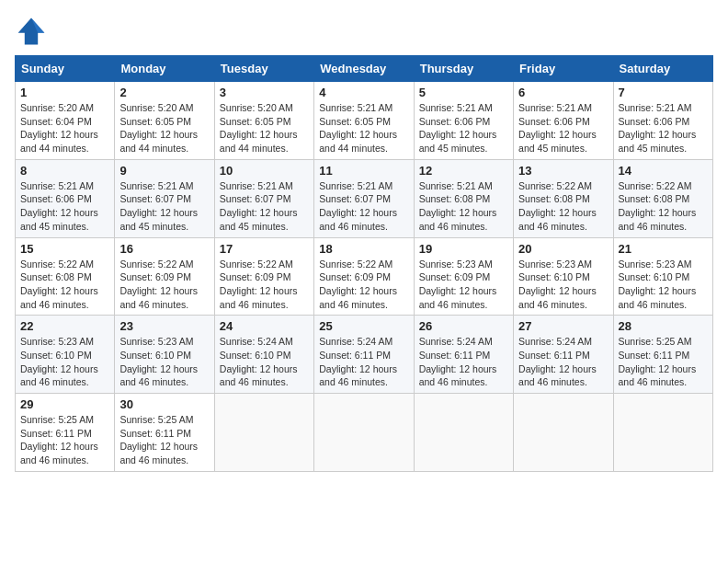  I want to click on day-info: Sunrise: 5:24 AMSunset: 6:10 PMDaylight:…, so click(259, 362).